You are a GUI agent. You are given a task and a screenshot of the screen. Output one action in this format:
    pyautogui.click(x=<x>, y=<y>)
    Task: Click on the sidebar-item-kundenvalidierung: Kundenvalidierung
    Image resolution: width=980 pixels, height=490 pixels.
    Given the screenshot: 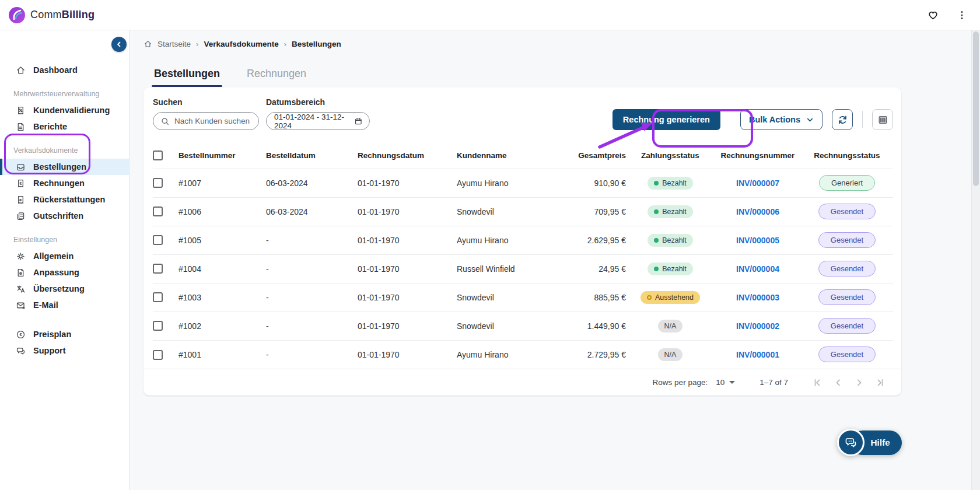 What is the action you would take?
    pyautogui.click(x=64, y=110)
    